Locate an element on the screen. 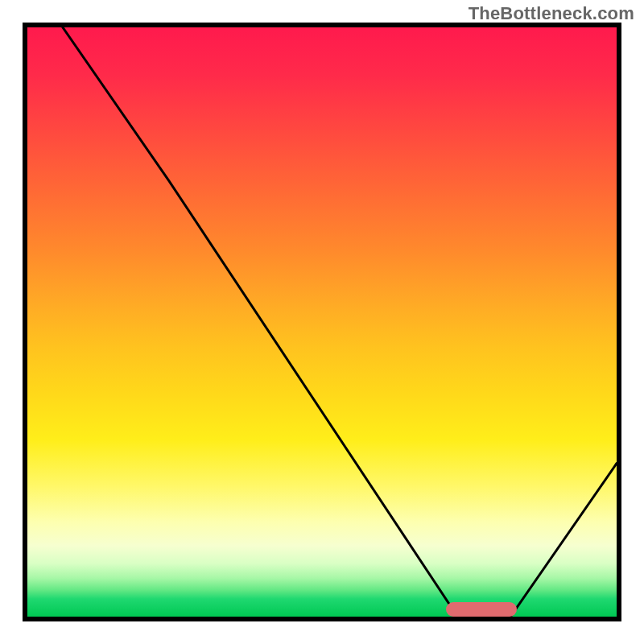  optimal-range-marker is located at coordinates (481, 609).